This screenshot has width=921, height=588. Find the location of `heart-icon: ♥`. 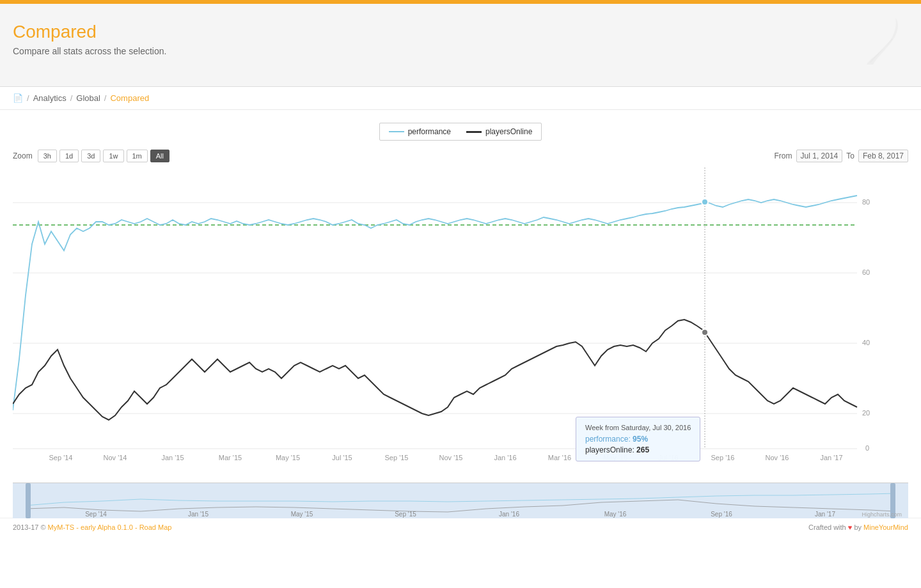

heart-icon: ♥ is located at coordinates (851, 527).